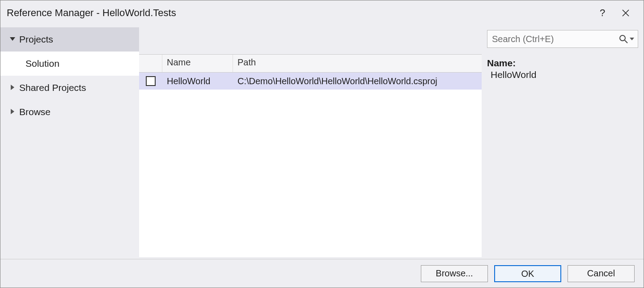 This screenshot has height=288, width=644. Describe the element at coordinates (563, 63) in the screenshot. I see `detail-name-label: Name:` at that location.